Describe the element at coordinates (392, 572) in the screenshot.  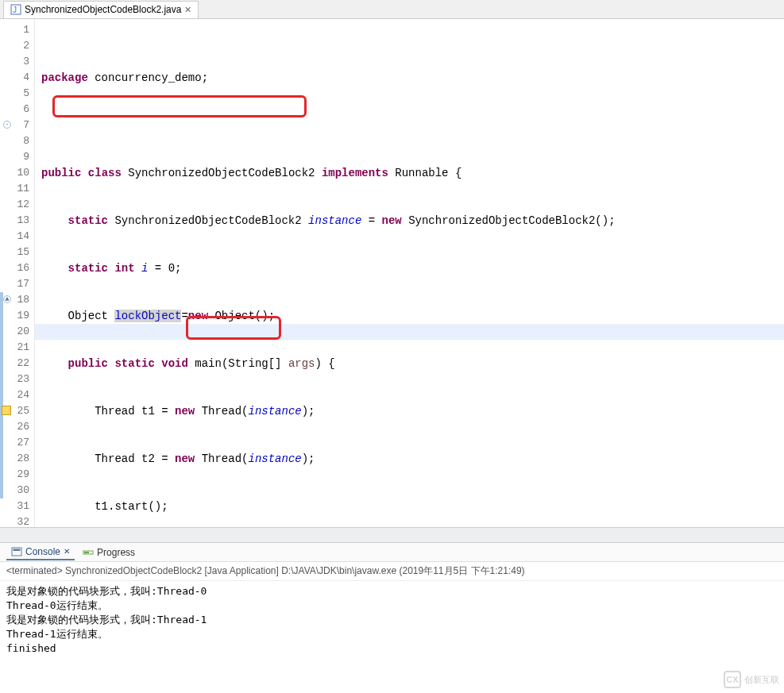
I see `console-process-header: <terminated> SynchronizedObjectCodeBlock…` at that location.